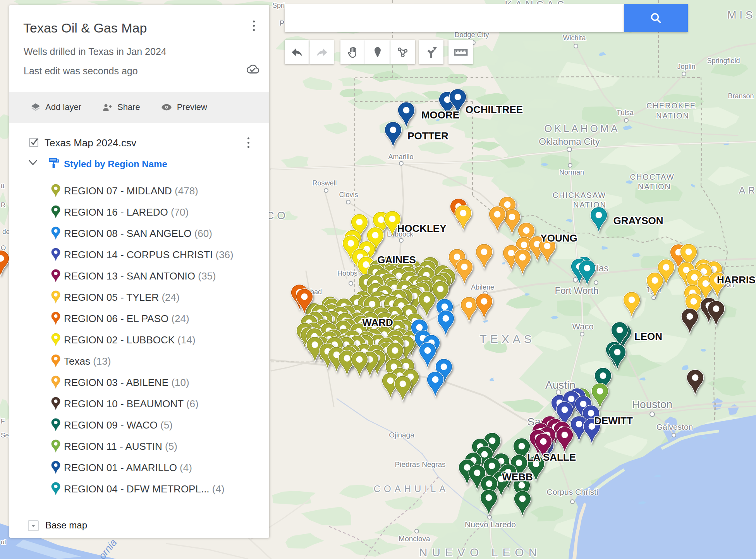 This screenshot has height=559, width=756. What do you see at coordinates (652, 404) in the screenshot?
I see `svg-text: Houston` at bounding box center [652, 404].